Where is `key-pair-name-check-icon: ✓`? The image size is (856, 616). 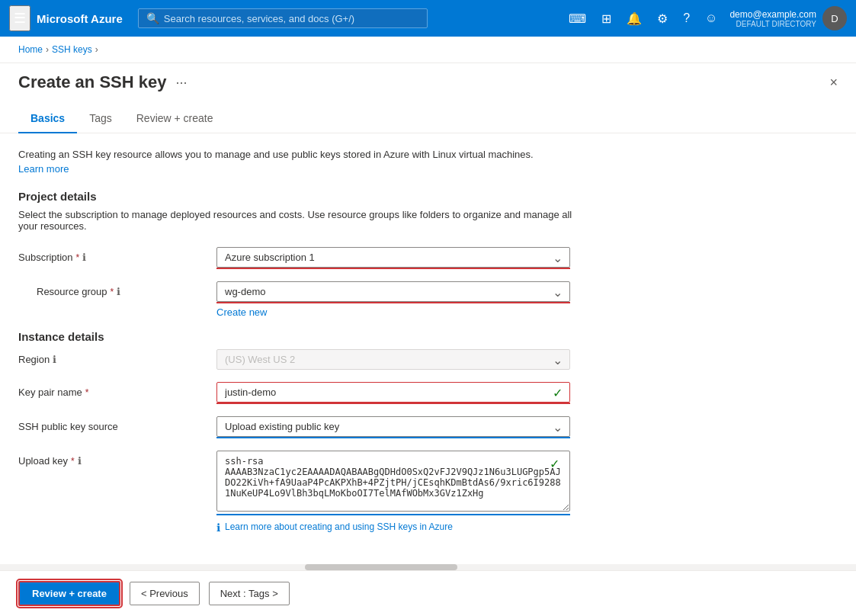 key-pair-name-check-icon: ✓ is located at coordinates (558, 392).